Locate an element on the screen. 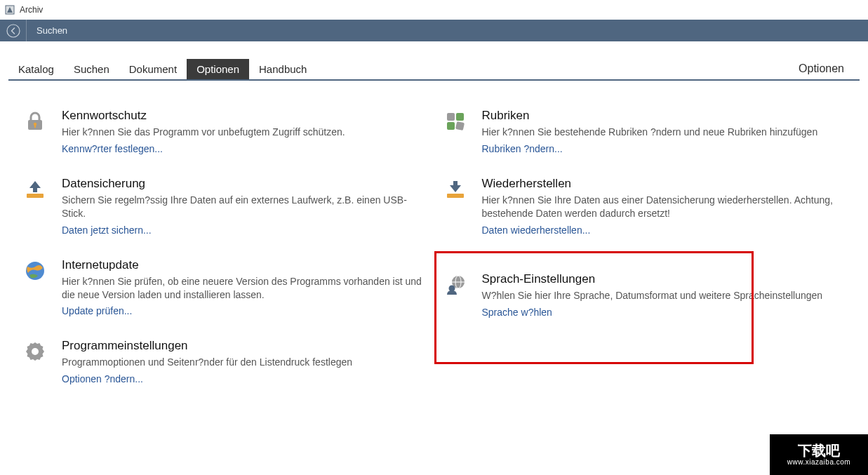  card-wiederherstellen: Wiederherstellen Hier k?nnen Sie Ihre Da… is located at coordinates (644, 210).